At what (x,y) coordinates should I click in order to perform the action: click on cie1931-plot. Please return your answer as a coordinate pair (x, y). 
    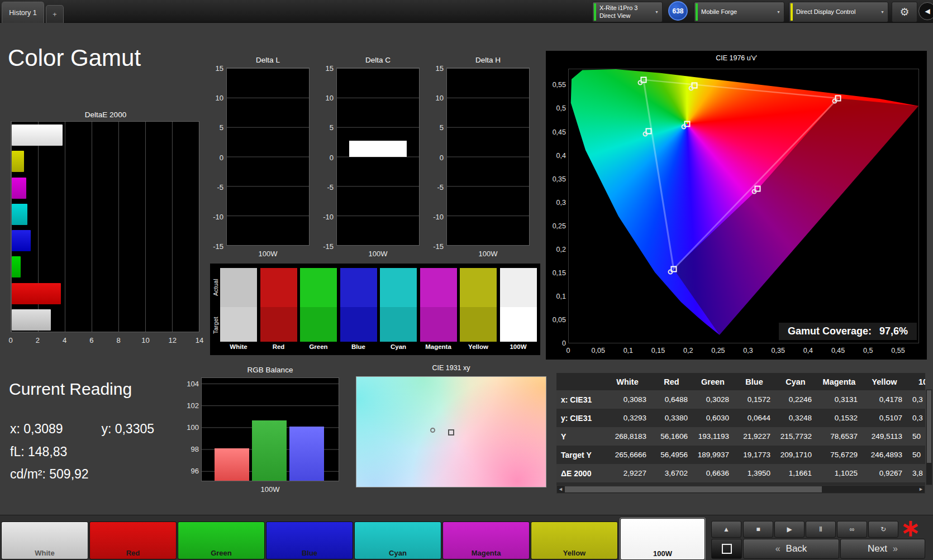
    Looking at the image, I should click on (451, 432).